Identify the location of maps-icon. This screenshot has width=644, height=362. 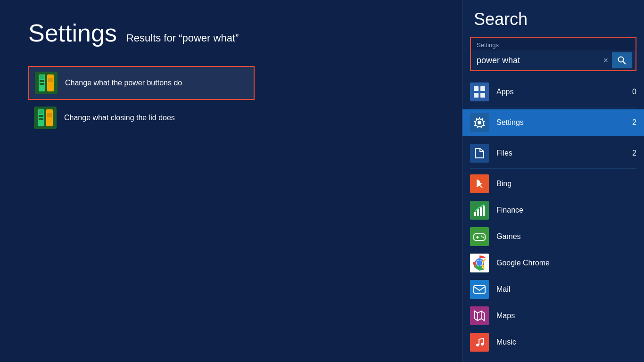
(479, 316).